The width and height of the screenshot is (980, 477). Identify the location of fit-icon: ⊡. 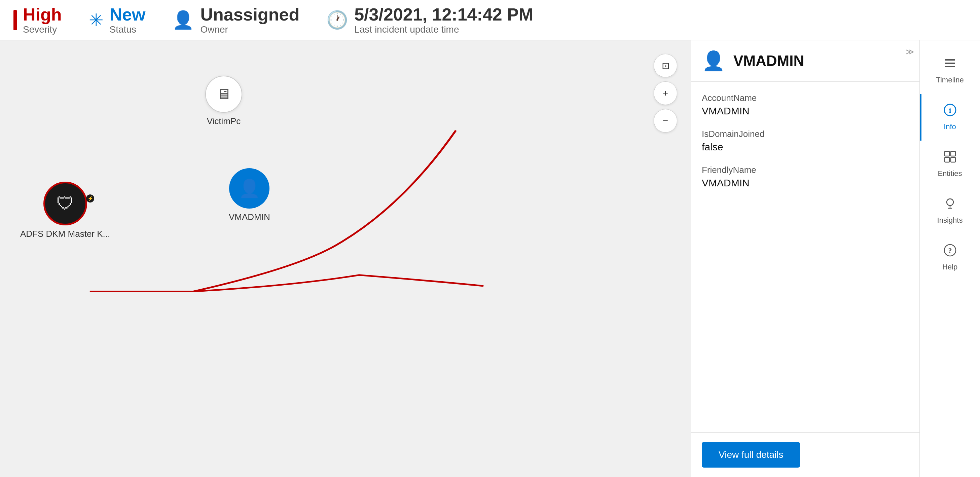
(666, 65).